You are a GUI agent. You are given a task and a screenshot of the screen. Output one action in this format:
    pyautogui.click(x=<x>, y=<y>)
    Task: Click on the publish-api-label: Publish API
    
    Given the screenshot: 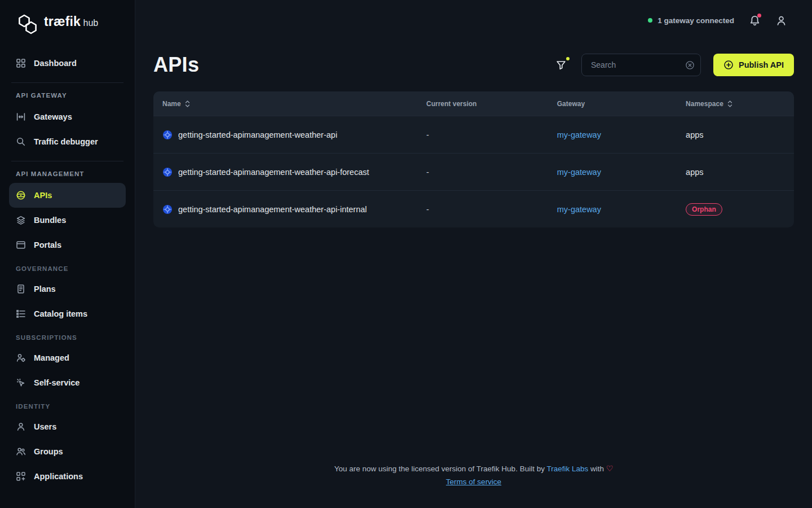 What is the action you would take?
    pyautogui.click(x=761, y=65)
    